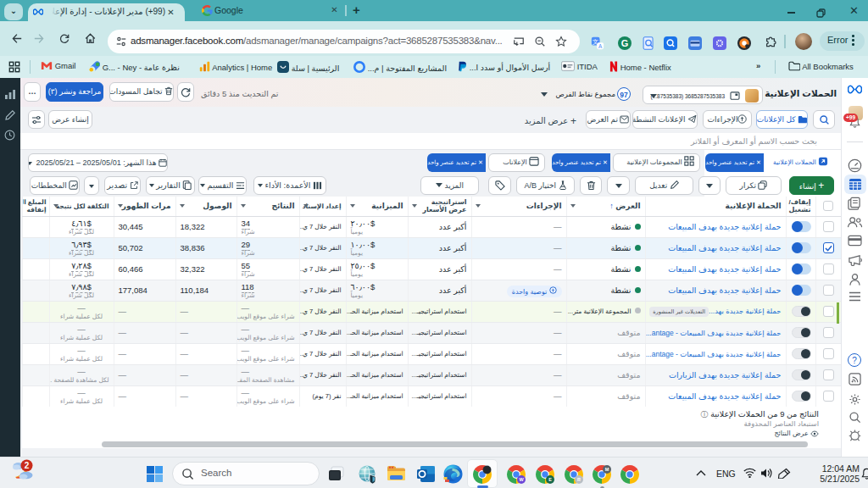 This screenshot has width=868, height=488. What do you see at coordinates (607, 469) in the screenshot?
I see `svg-text: M` at bounding box center [607, 469].